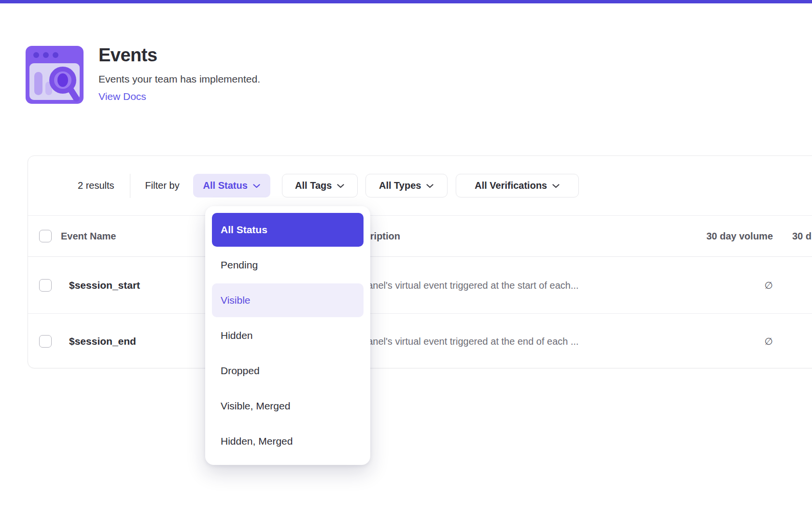 This screenshot has height=505, width=812. Describe the element at coordinates (406, 185) in the screenshot. I see `filter-all-types-button: All Types` at that location.